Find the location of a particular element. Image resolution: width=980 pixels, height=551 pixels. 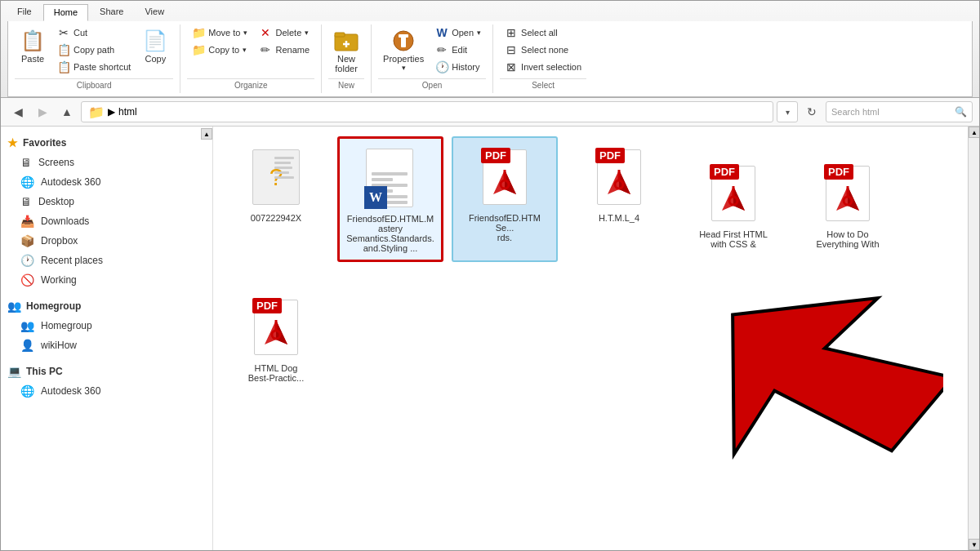

pdf-badge-1: PDF is located at coordinates (496, 155).